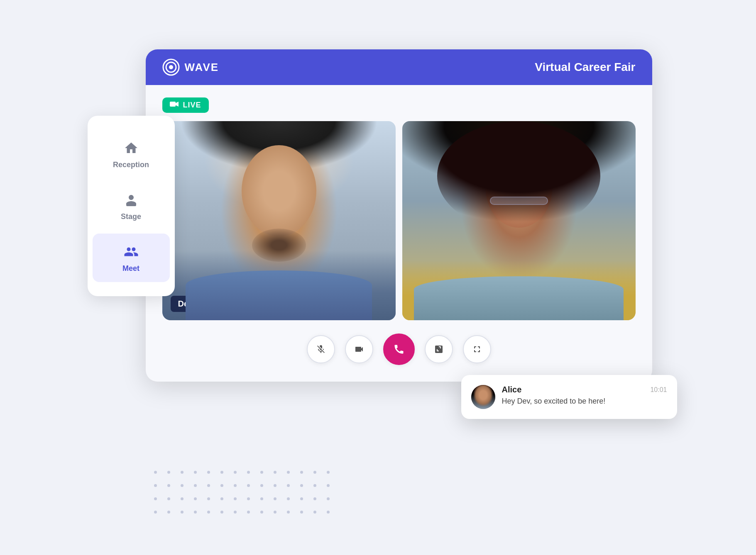 Image resolution: width=756 pixels, height=555 pixels. What do you see at coordinates (131, 200) in the screenshot?
I see `stage-icon` at bounding box center [131, 200].